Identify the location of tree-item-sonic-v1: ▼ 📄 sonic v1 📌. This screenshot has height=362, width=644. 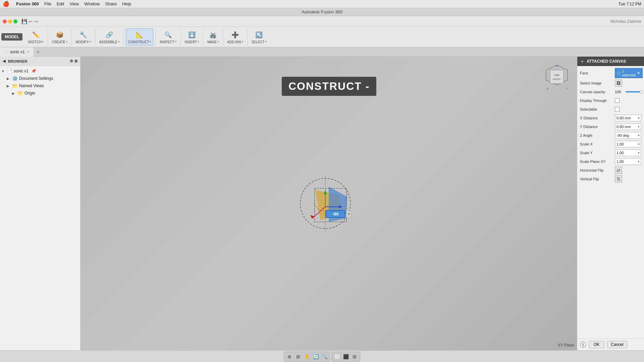
(40, 71).